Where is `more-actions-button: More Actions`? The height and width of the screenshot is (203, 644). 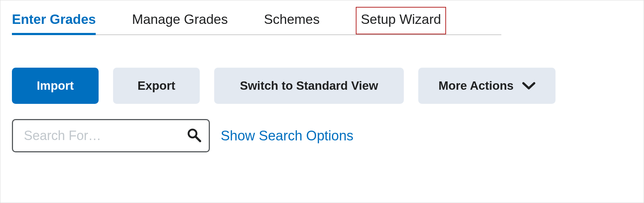
more-actions-button: More Actions is located at coordinates (487, 86).